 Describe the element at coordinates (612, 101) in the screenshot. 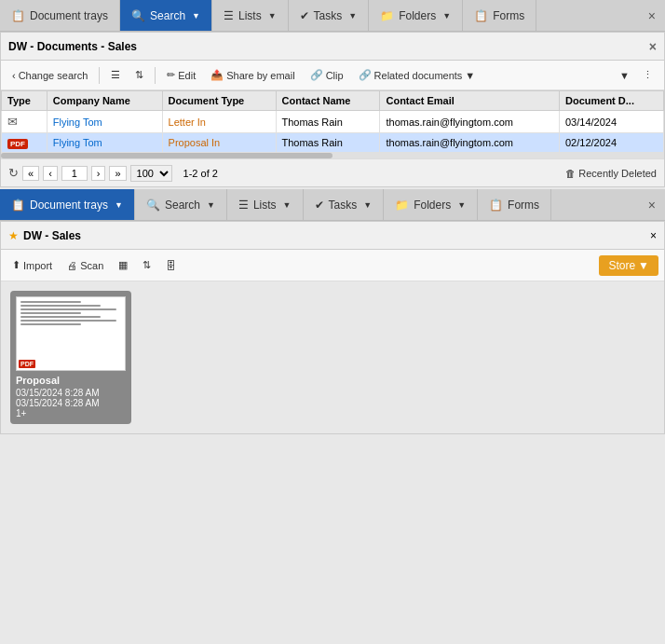

I see `col-date: Document D...` at that location.